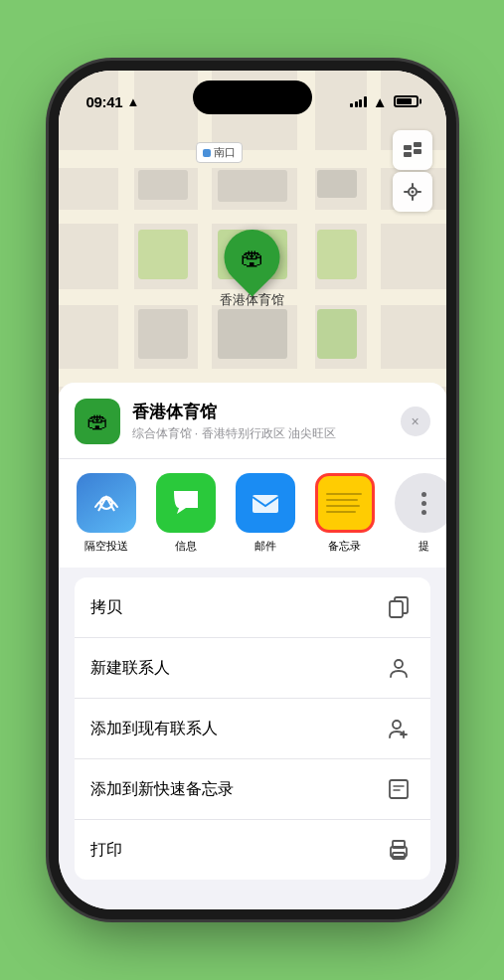 The width and height of the screenshot is (504, 980). Describe the element at coordinates (406, 101) in the screenshot. I see `battery-icon` at that location.